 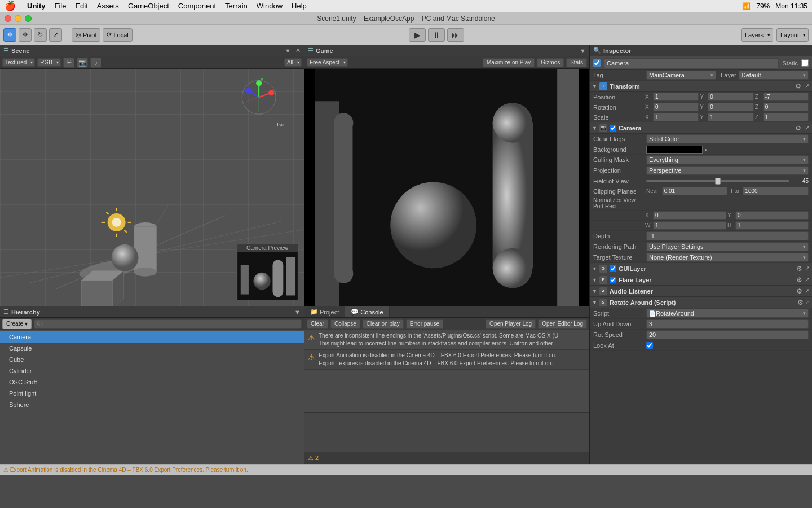 What do you see at coordinates (49, 62) in the screenshot?
I see `color-mode-dropdown: RGB` at bounding box center [49, 62].